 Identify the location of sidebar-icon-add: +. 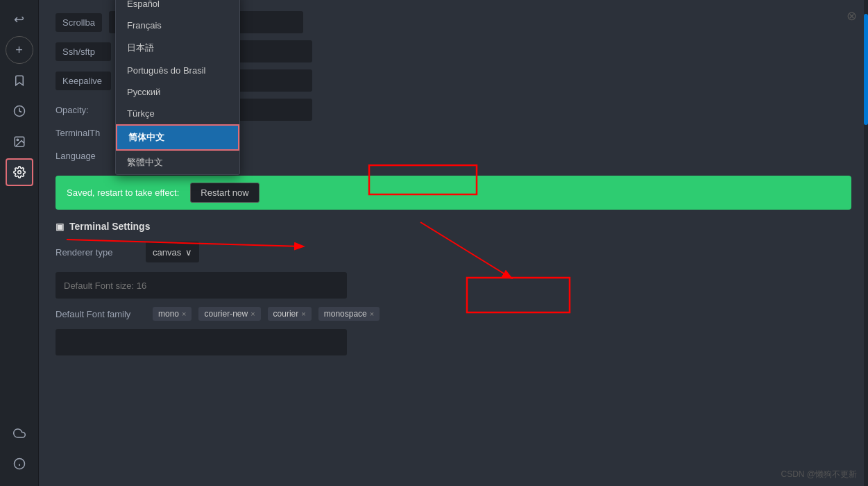
(19, 50).